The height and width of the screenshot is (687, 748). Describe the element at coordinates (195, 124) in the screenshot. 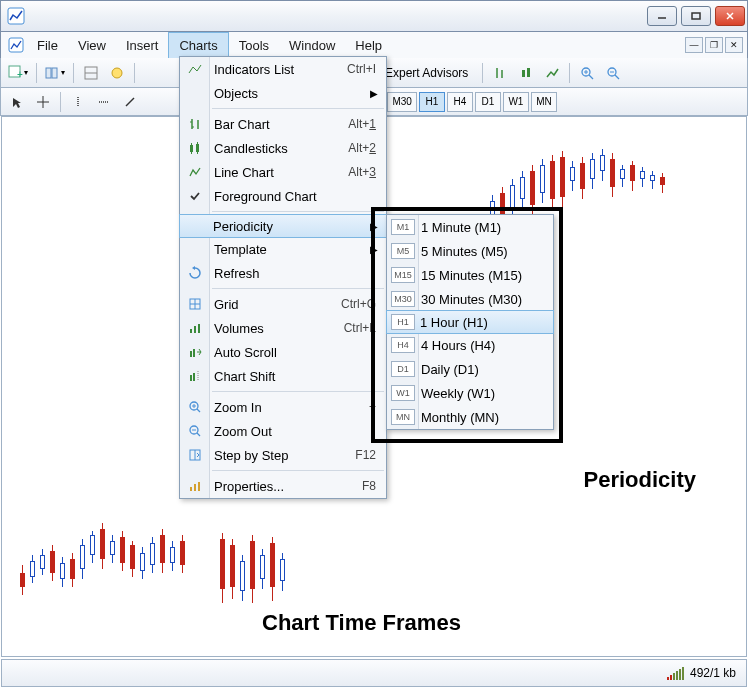

I see `bar-chart-icon` at that location.